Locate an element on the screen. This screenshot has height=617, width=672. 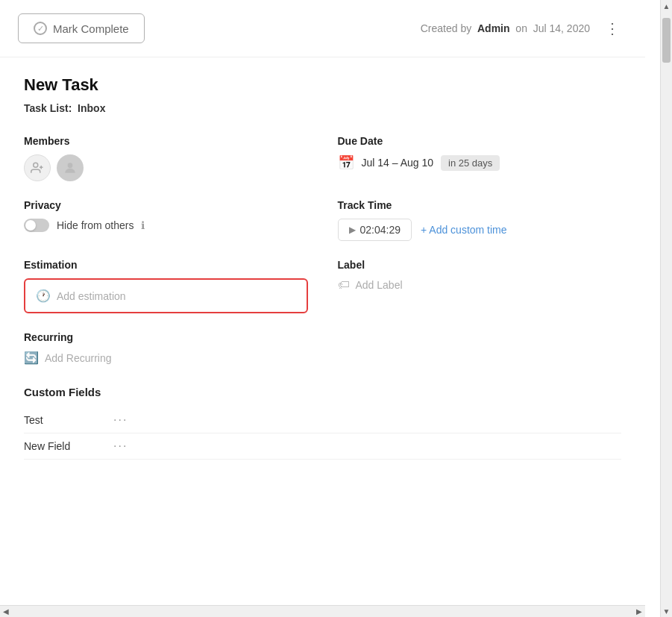
scroll-up-button: ▲ is located at coordinates (667, 6).